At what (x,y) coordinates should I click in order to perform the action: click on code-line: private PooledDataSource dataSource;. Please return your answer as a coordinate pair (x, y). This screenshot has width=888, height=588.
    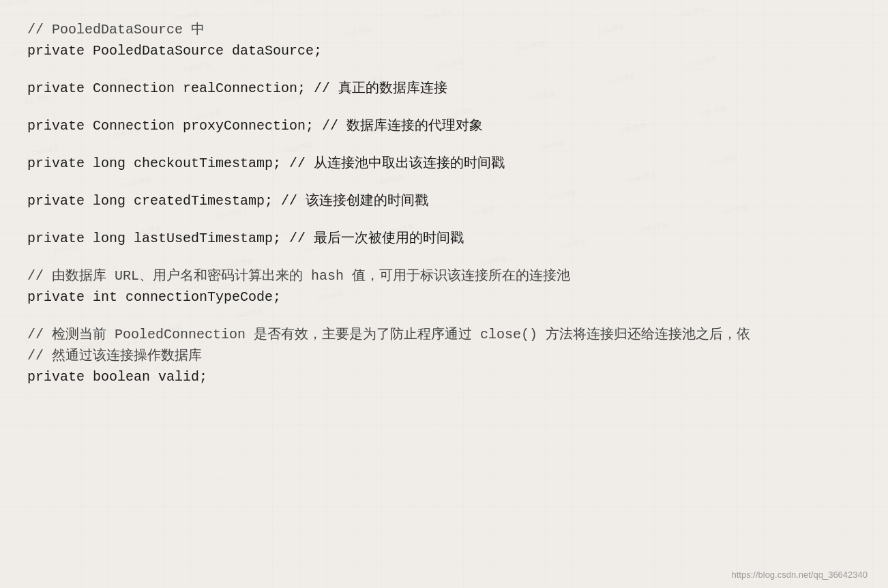
    Looking at the image, I should click on (444, 50).